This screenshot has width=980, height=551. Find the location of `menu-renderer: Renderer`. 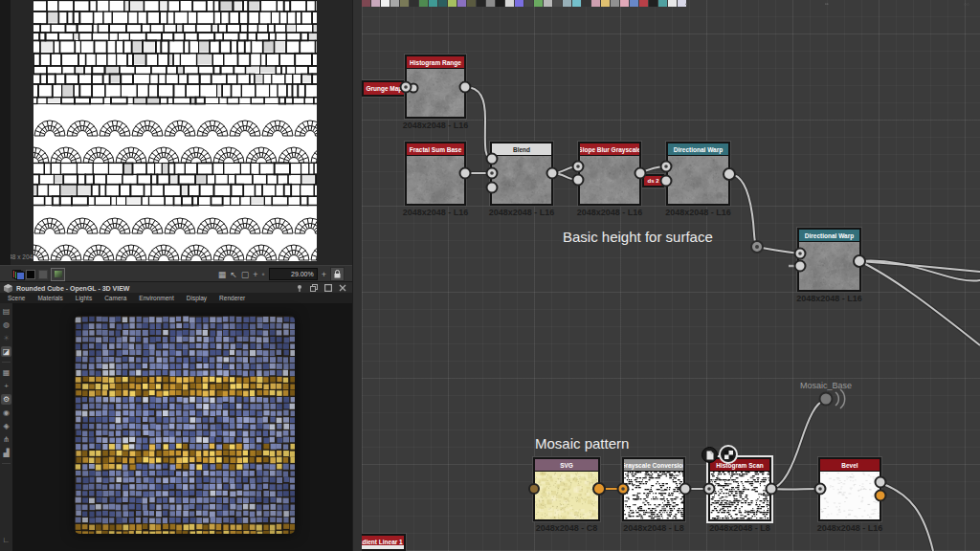

menu-renderer: Renderer is located at coordinates (232, 298).